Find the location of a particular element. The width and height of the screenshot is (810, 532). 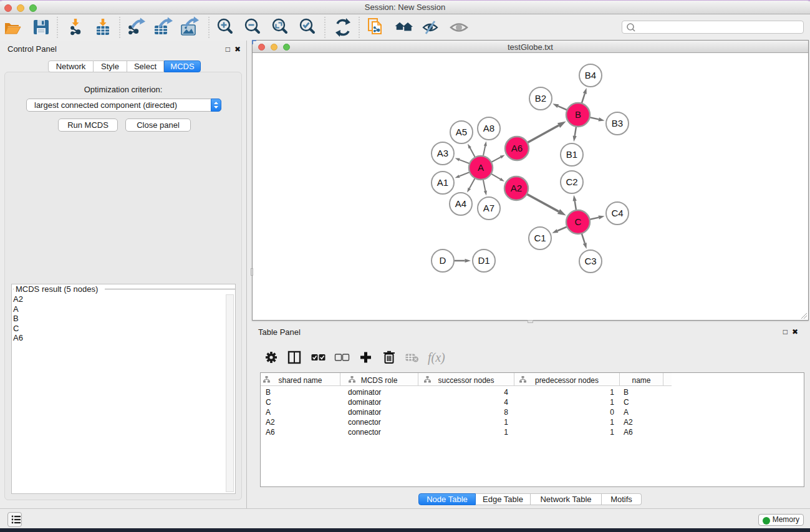

svg-text: A3 is located at coordinates (443, 153).